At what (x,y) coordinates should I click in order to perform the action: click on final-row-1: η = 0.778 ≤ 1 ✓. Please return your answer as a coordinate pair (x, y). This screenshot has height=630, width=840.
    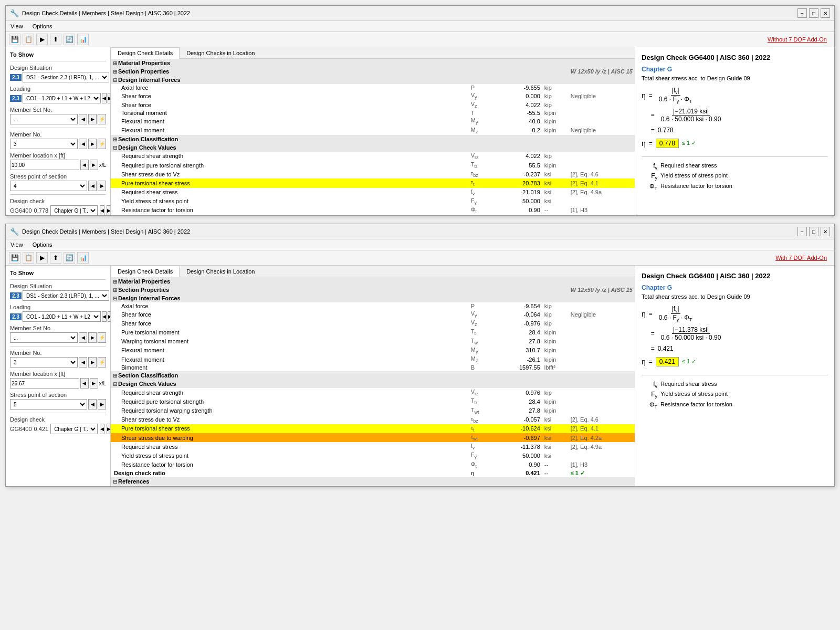
    Looking at the image, I should click on (735, 143).